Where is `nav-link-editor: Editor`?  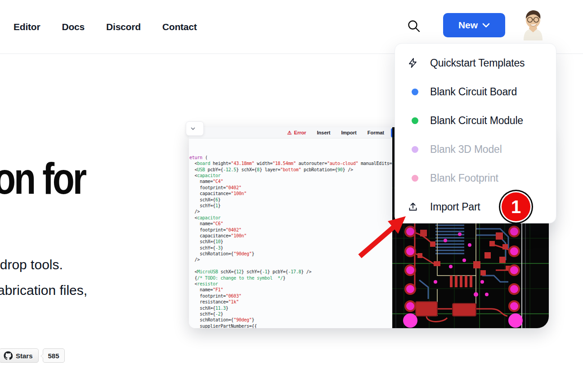 nav-link-editor: Editor is located at coordinates (27, 27).